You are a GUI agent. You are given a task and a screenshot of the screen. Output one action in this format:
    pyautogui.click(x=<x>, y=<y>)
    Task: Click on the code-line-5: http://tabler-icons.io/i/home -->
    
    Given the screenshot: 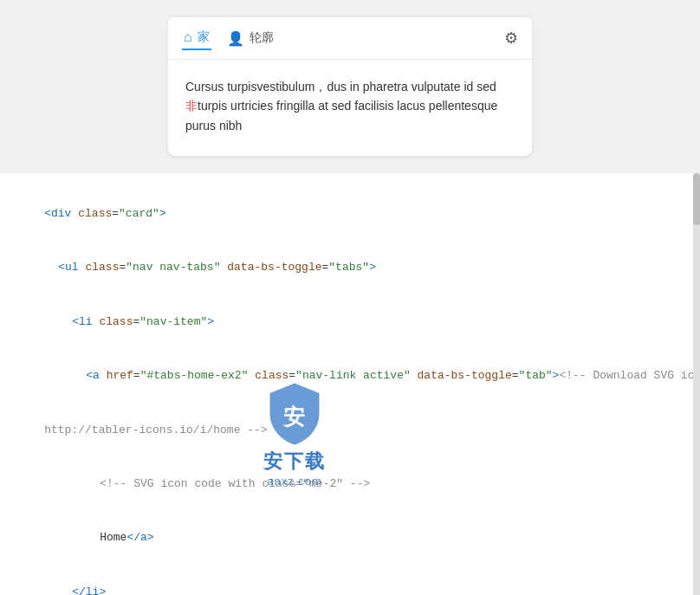 What is the action you would take?
    pyautogui.click(x=350, y=430)
    